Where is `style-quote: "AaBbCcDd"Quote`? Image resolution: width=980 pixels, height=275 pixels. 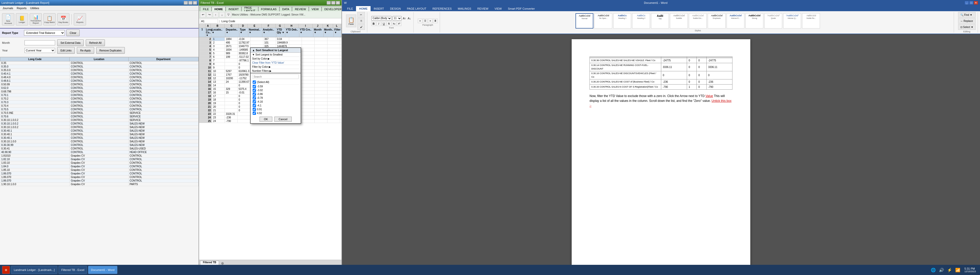 style-quote: "AaBbCcDd"Quote is located at coordinates (773, 21).